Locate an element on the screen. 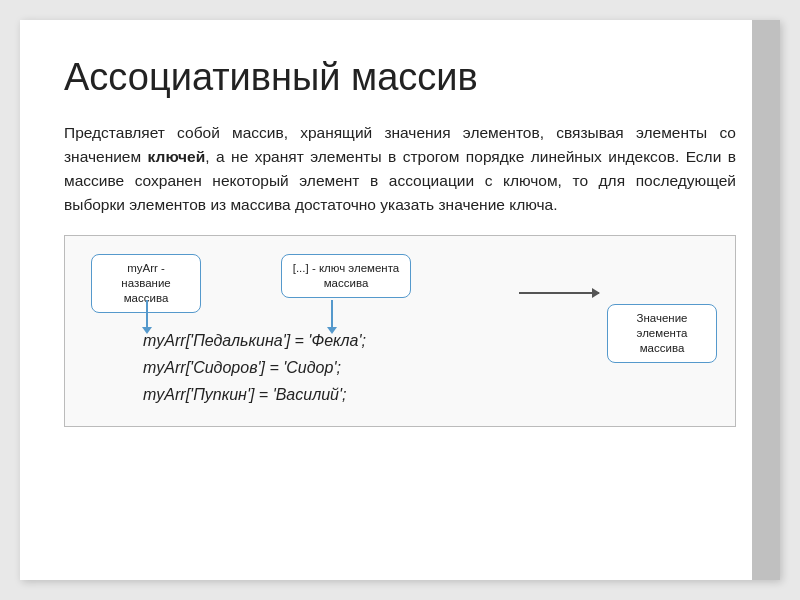  decorative-bar is located at coordinates (766, 300).